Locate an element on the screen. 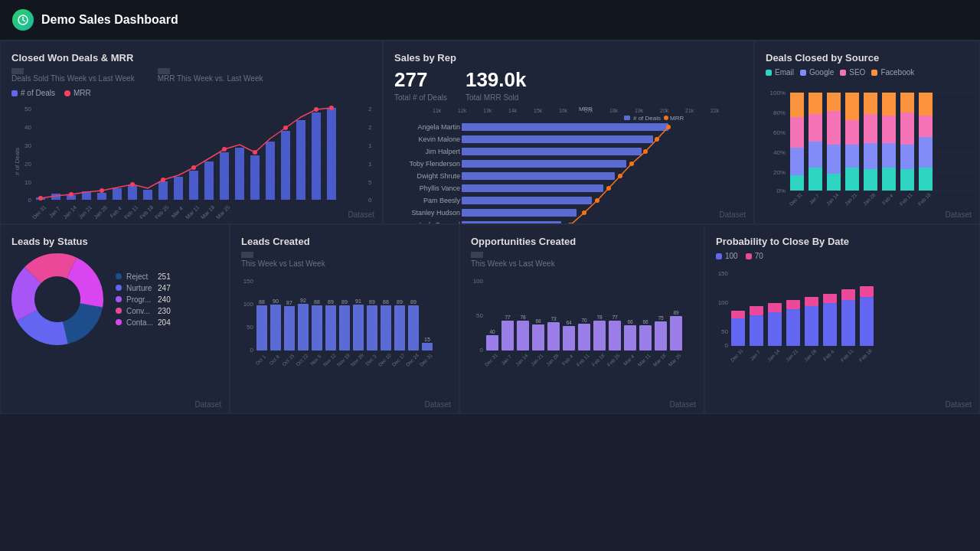 Image resolution: width=980 pixels, height=551 pixels. svg-text: Jan 28 is located at coordinates (553, 360).